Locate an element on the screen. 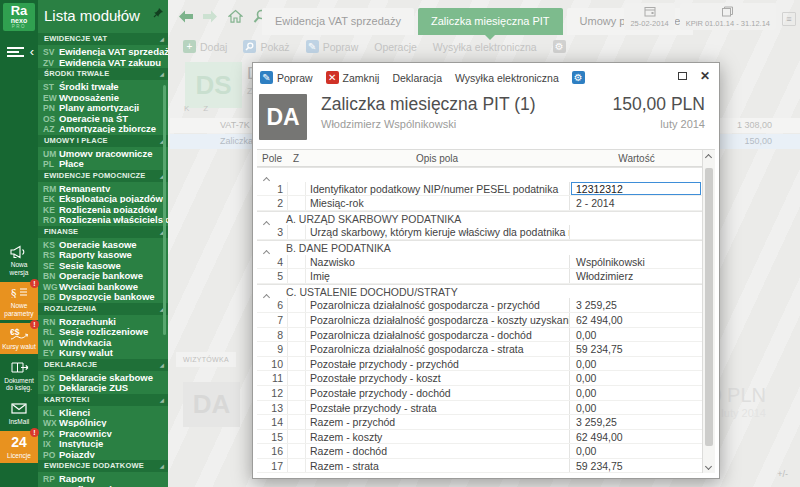  module-item-ewidencja-vat-sprzeda-y: SVEwidencja VAT sprzedaży is located at coordinates (103, 50).